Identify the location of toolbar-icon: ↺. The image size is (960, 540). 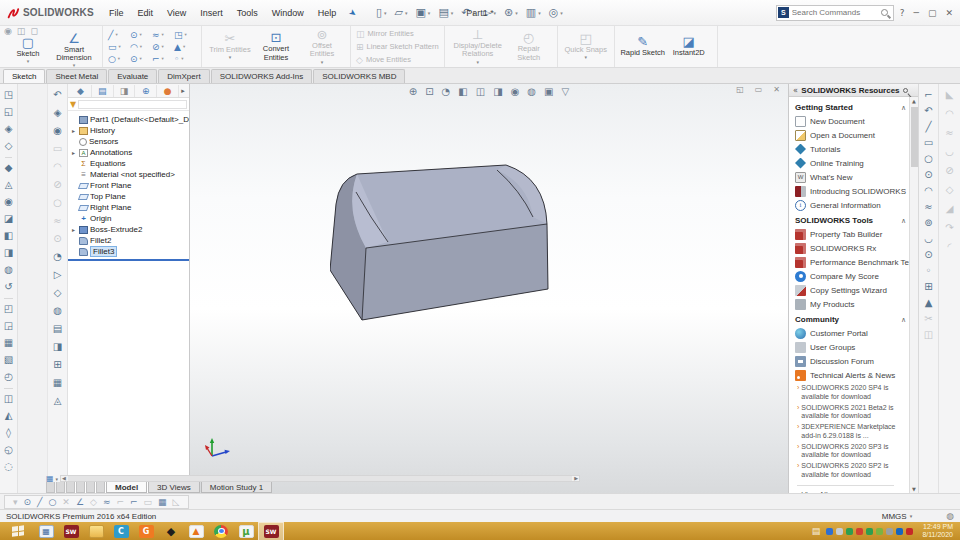
(8, 286).